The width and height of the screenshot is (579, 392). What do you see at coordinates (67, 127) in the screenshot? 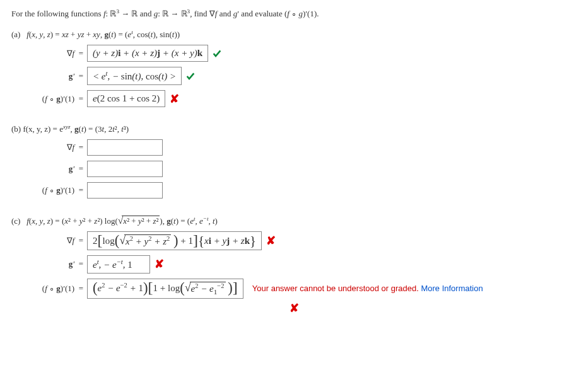
I see `part-b-def-exp: xyz` at bounding box center [67, 127].